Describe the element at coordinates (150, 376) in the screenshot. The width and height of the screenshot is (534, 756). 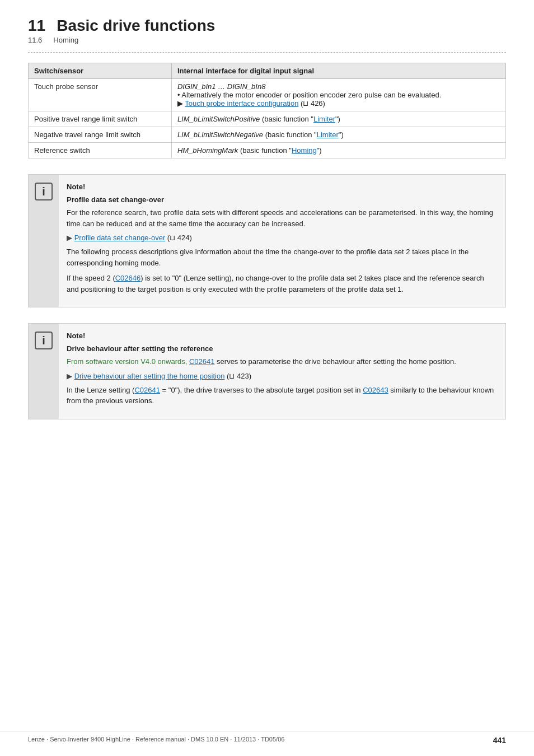
I see `drive-behaviour-link: Drive behaviour after setting the home p…` at that location.